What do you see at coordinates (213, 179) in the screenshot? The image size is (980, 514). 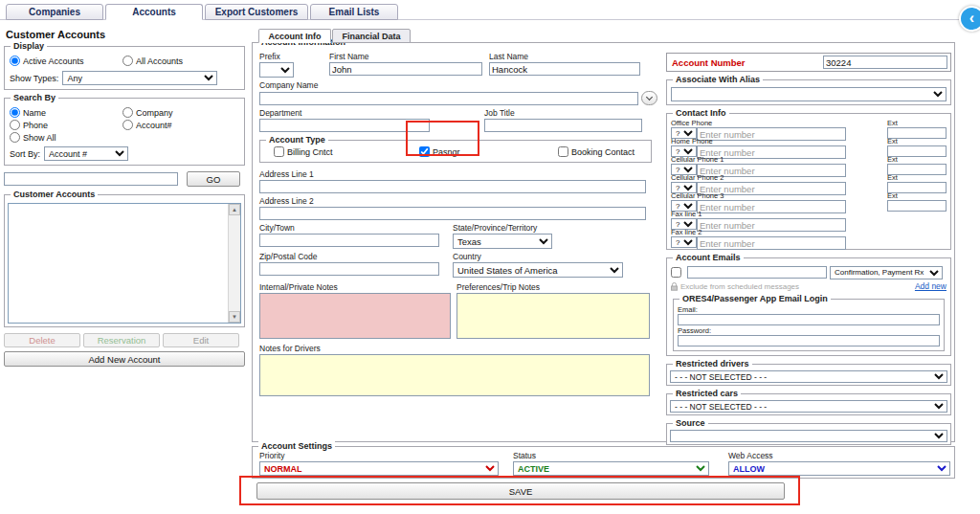 I see `go-button: GO` at bounding box center [213, 179].